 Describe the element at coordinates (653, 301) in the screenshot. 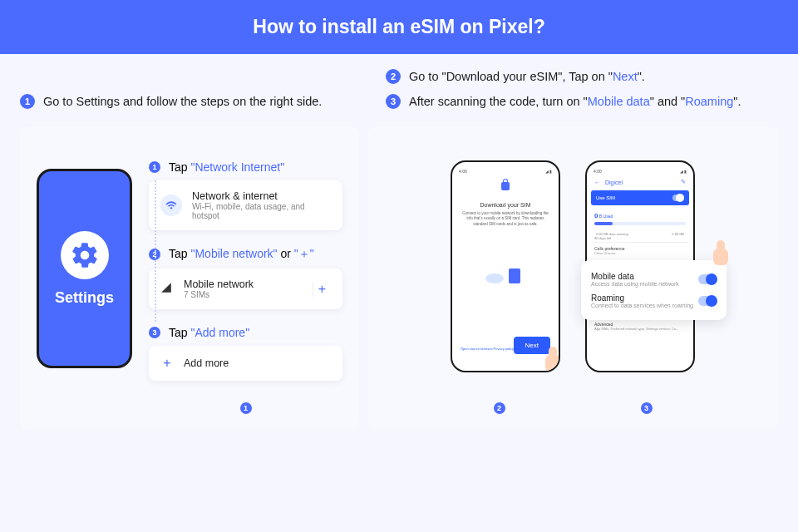

I see `roaming-toggle: Roaming Connect to data services when ro…` at that location.